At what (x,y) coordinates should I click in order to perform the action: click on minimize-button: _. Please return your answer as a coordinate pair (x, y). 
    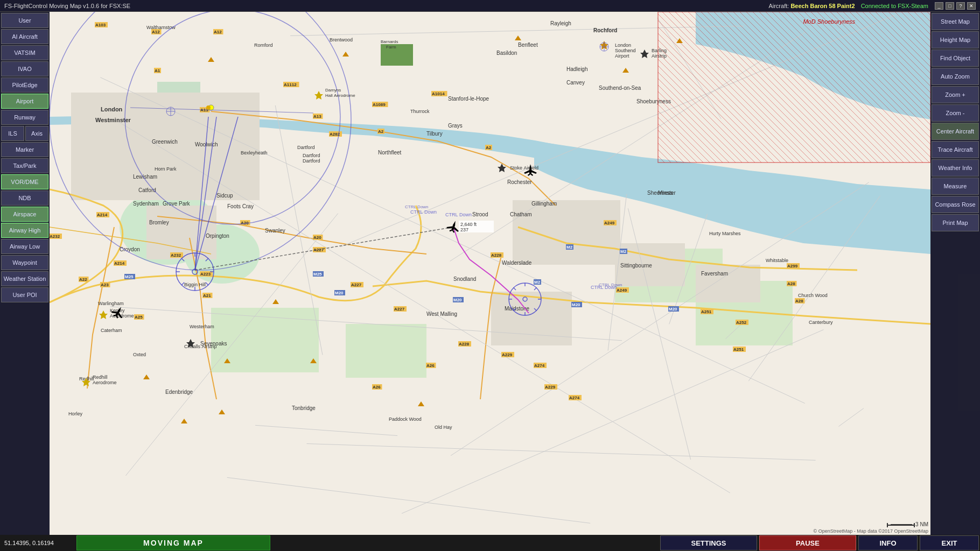
    Looking at the image, I should click on (939, 6).